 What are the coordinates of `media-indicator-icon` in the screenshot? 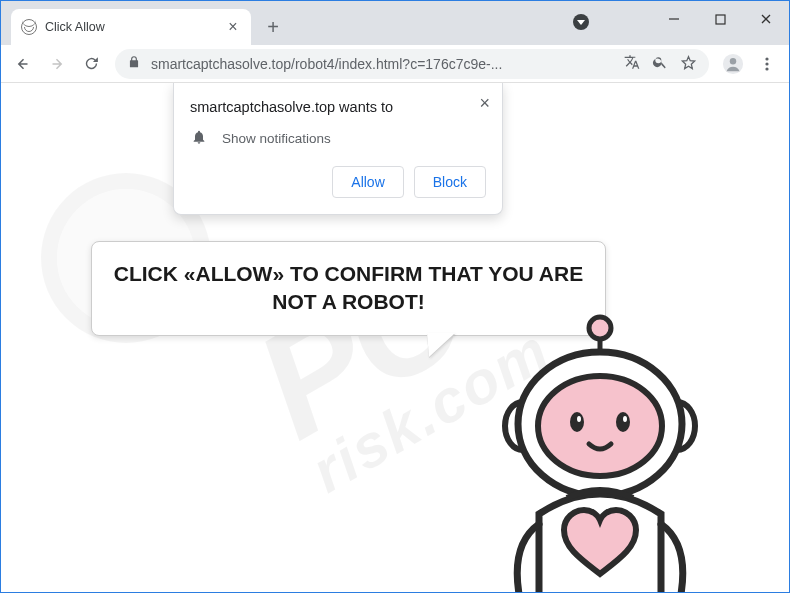 It's located at (581, 22).